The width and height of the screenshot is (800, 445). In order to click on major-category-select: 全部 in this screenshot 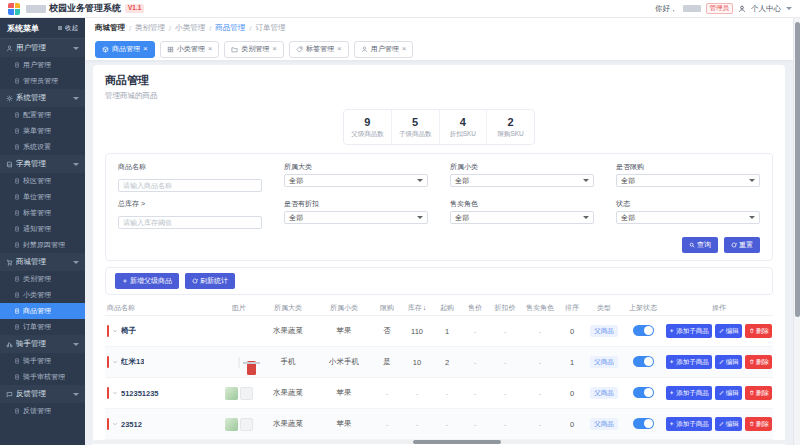, I will do `click(356, 180)`.